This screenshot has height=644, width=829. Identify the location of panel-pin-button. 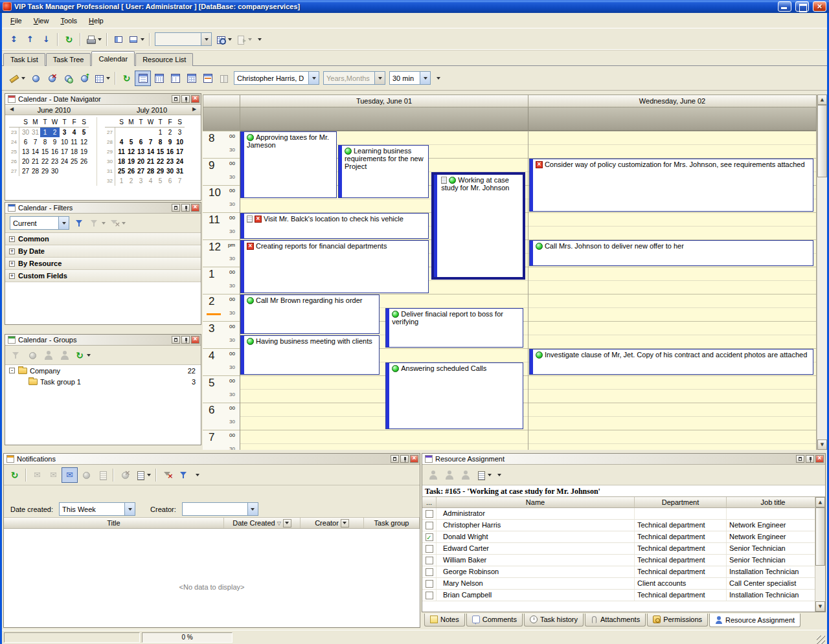
(185, 208).